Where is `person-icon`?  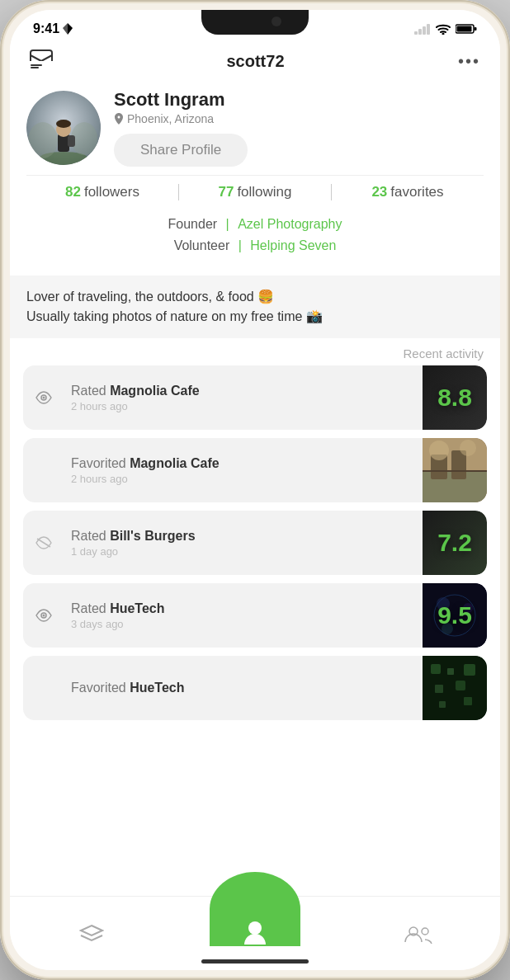
person-icon is located at coordinates (255, 934).